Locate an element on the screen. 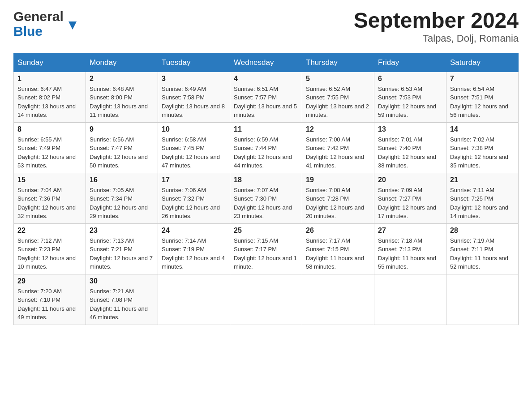 The height and width of the screenshot is (411, 532). day-number: 2 is located at coordinates (122, 79).